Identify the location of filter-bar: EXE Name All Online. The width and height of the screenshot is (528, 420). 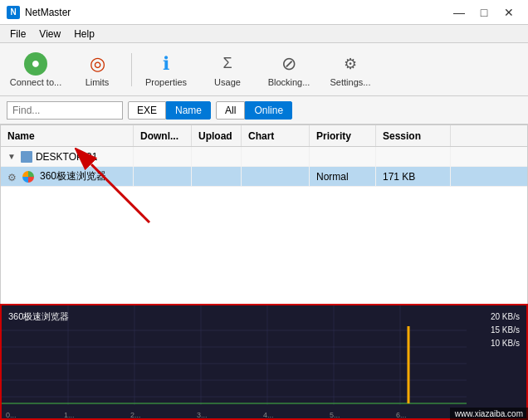
(264, 110).